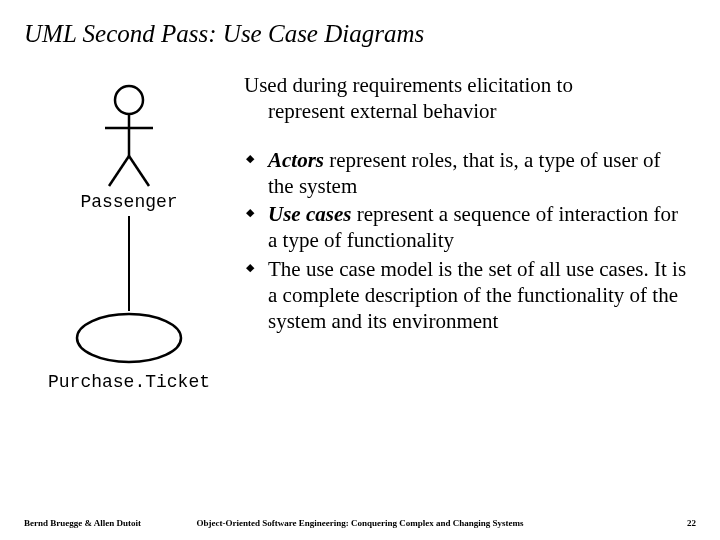  I want to click on usecase-label: Purchase.Ticket, so click(129, 382).